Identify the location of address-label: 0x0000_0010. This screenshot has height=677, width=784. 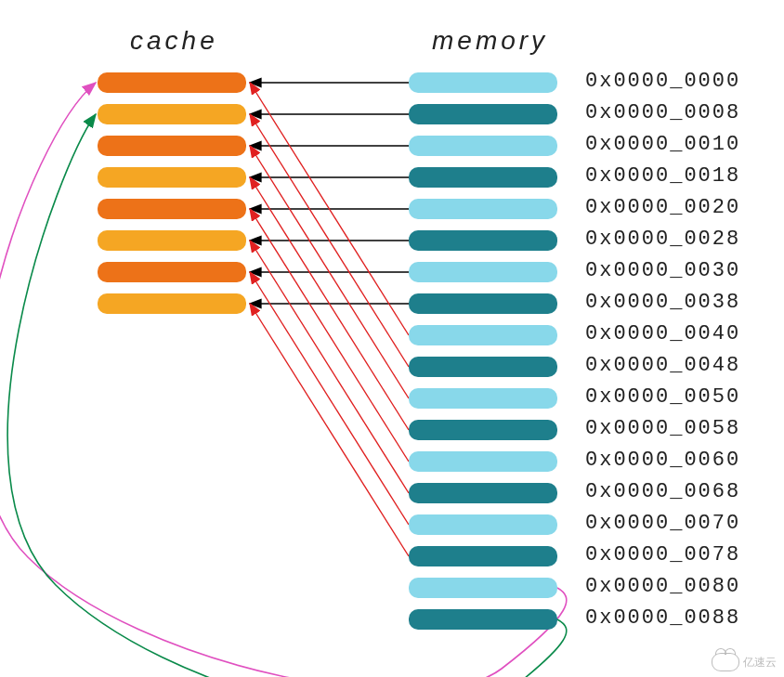
(663, 145).